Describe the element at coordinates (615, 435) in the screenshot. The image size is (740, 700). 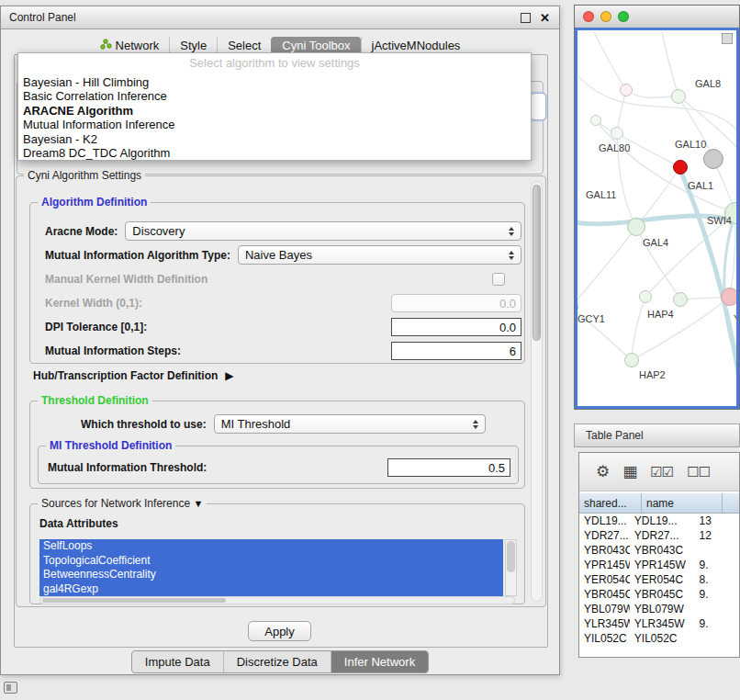
I see `table-panel-title: Table Panel` at that location.